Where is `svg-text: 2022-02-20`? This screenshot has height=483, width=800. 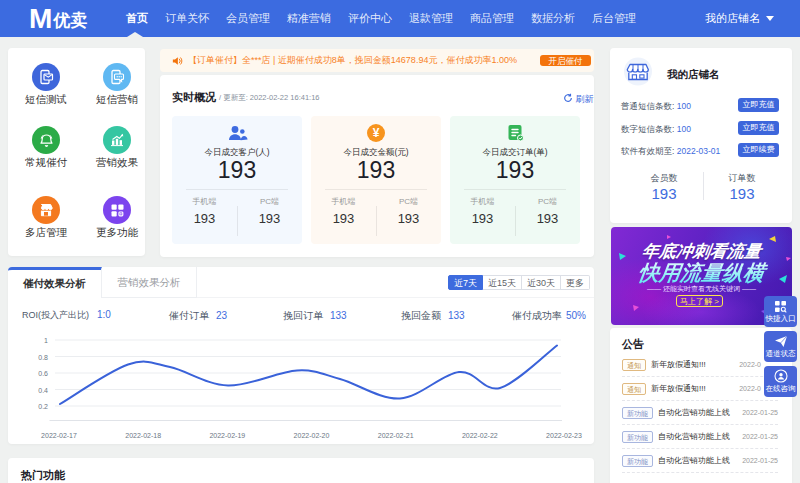 svg-text: 2022-02-20 is located at coordinates (312, 436).